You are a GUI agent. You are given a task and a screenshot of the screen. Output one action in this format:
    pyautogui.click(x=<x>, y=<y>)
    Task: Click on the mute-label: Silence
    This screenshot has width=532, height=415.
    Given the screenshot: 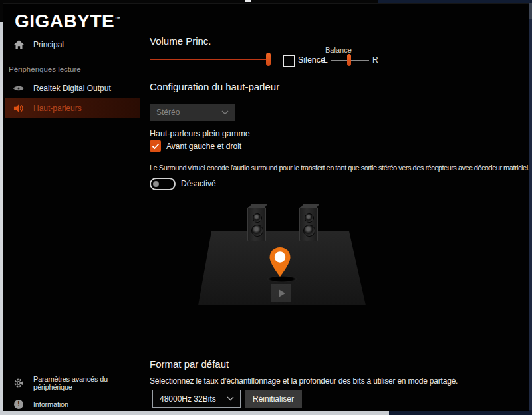 What is the action you would take?
    pyautogui.click(x=311, y=60)
    